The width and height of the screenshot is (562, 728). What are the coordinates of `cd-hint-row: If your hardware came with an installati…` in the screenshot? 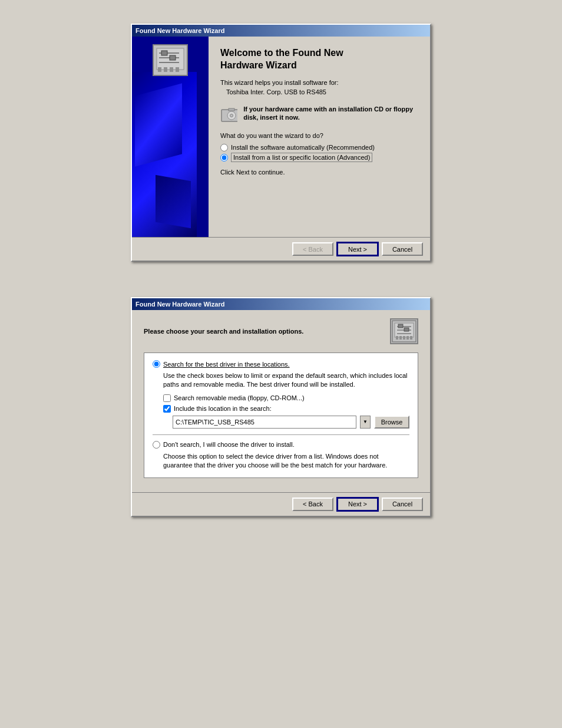 It's located at (319, 114).